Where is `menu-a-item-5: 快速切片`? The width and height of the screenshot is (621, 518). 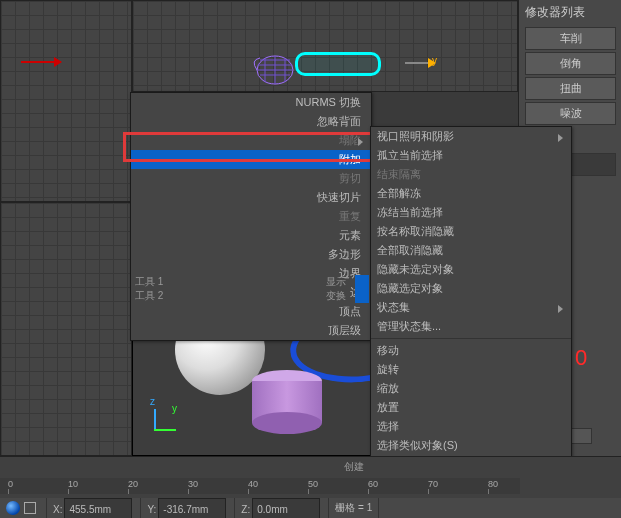 menu-a-item-5: 快速切片 is located at coordinates (251, 198).